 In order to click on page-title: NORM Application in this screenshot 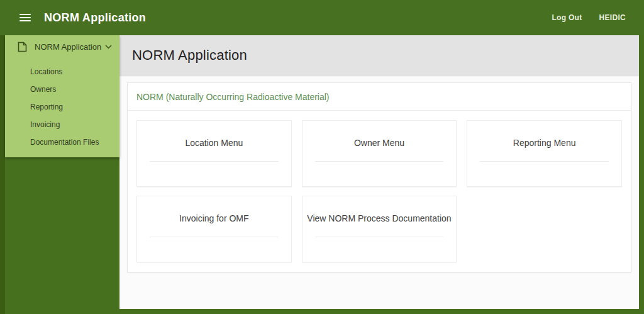, I will do `click(190, 55)`.